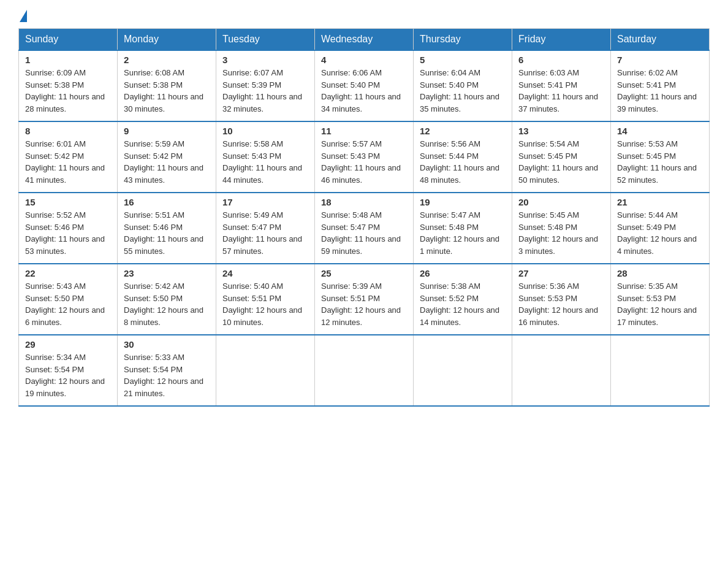 Image resolution: width=728 pixels, height=563 pixels. Describe the element at coordinates (167, 375) in the screenshot. I see `day-info: Sunrise: 5:33 AMSunset: 5:54 PMDaylight:…` at that location.